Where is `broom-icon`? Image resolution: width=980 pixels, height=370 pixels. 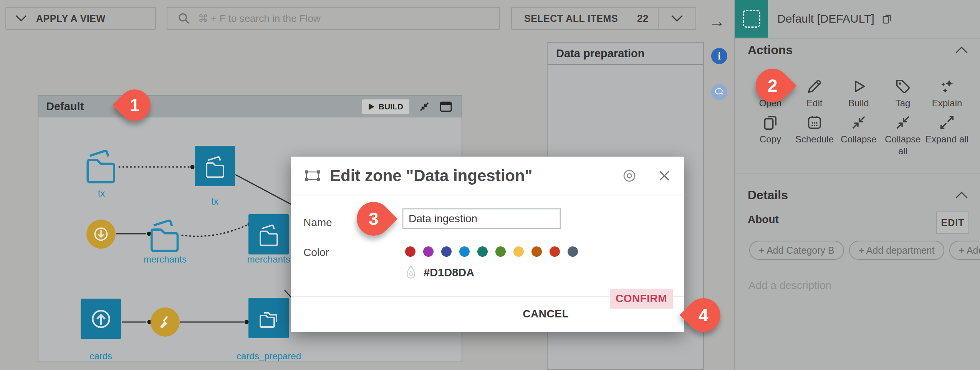
broom-icon is located at coordinates (165, 322).